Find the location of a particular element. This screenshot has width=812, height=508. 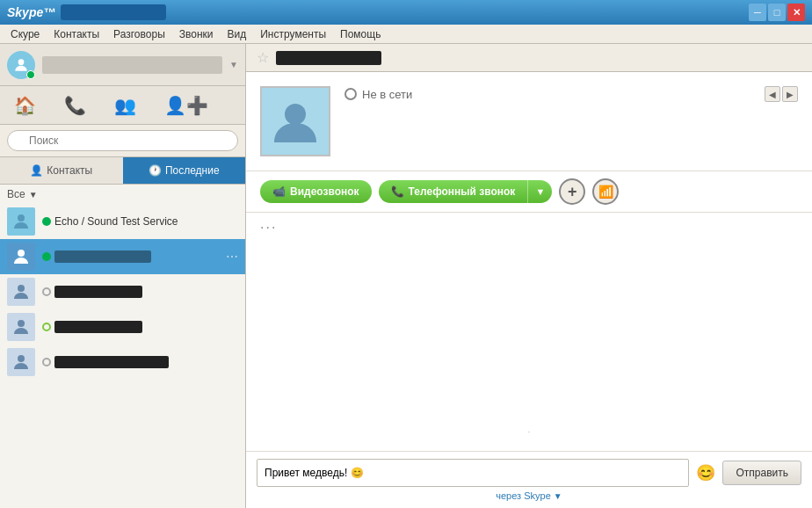

contact-name-text: Echo / Sound Test Service is located at coordinates (116, 221).